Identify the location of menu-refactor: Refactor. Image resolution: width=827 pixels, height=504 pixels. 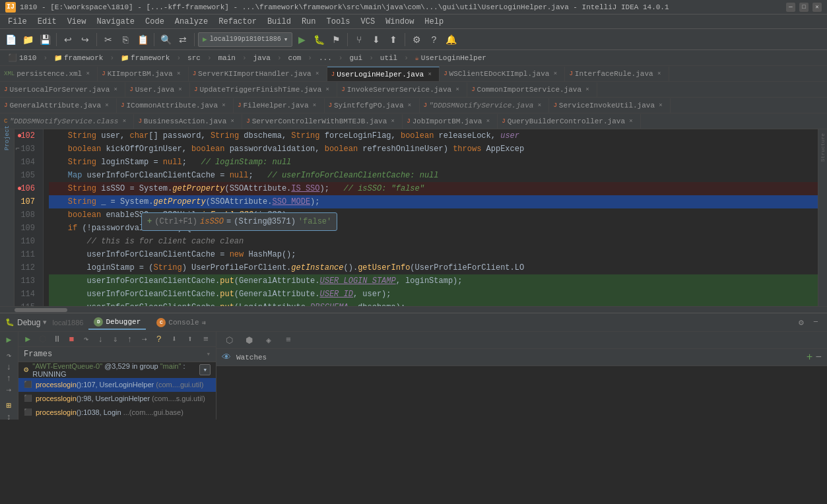
(238, 22).